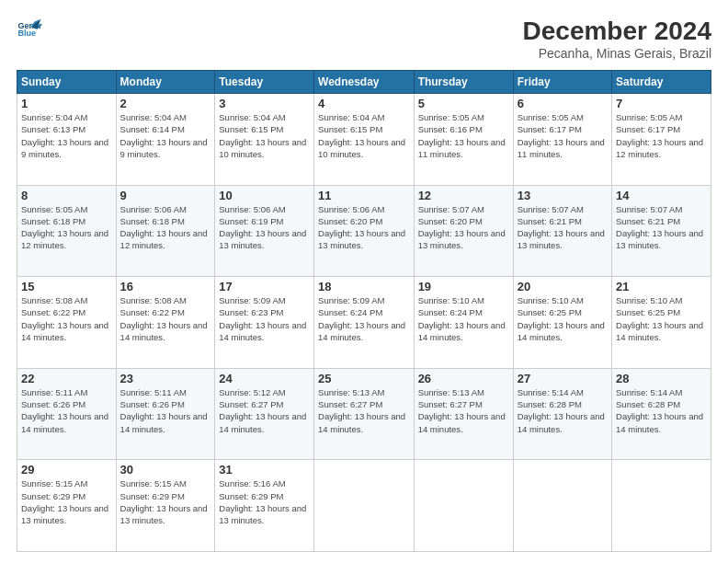  I want to click on day-number: 2, so click(165, 103).